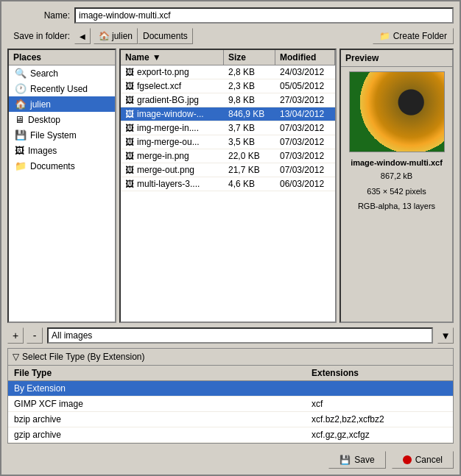  I want to click on filetype-col-header: File Type Extensions, so click(230, 374).